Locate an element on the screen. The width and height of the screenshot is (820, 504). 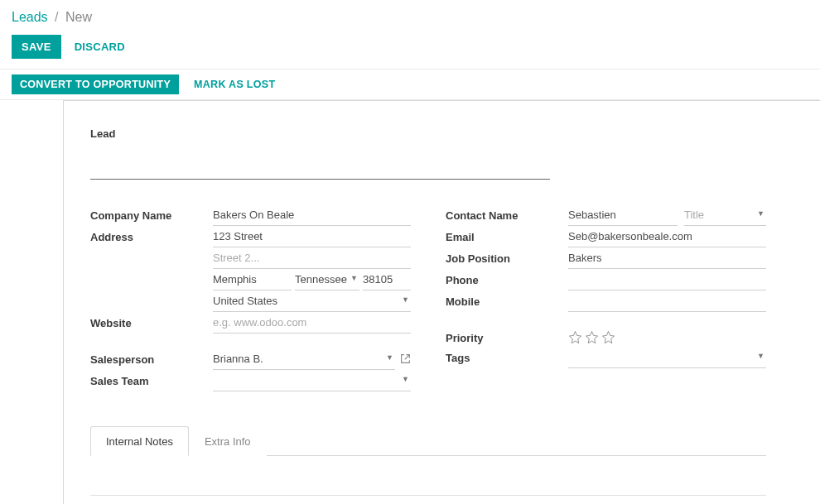
salesperson-label: Salesperson is located at coordinates (152, 358).